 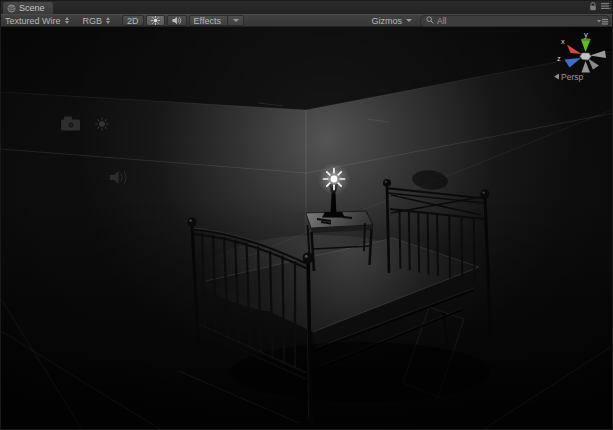 I want to click on scene-search-field: All, so click(x=515, y=21).